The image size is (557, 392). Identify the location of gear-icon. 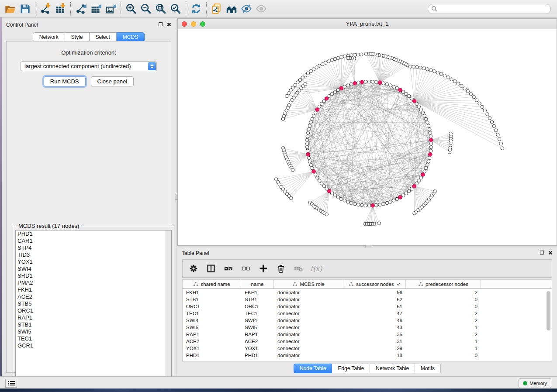
(194, 268).